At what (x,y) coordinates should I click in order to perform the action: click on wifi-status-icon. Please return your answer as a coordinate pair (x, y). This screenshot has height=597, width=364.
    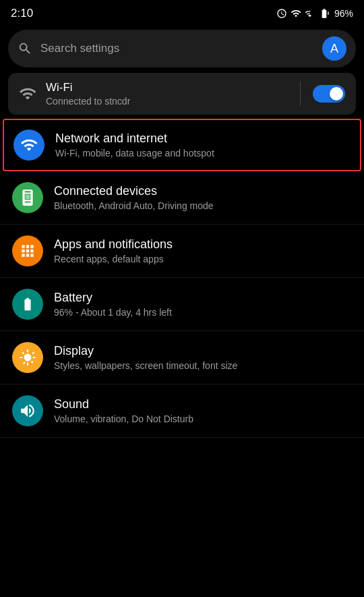
    Looking at the image, I should click on (296, 13).